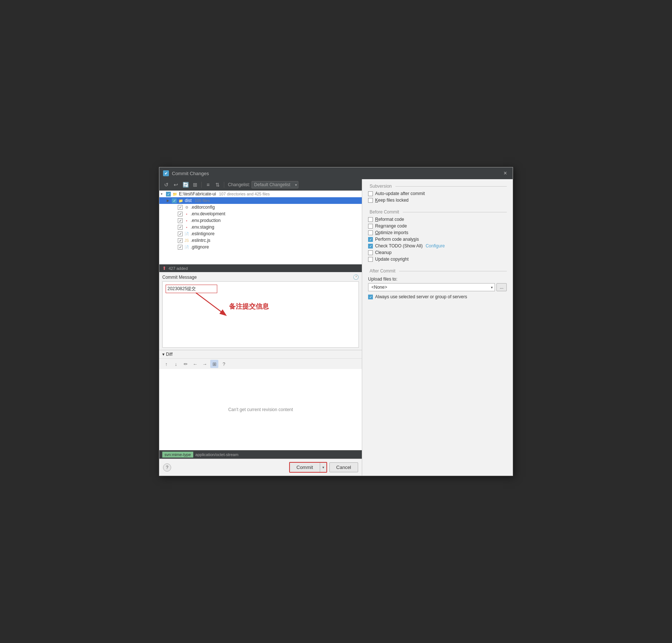 The width and height of the screenshot is (672, 643). What do you see at coordinates (356, 277) in the screenshot?
I see `commit-msg-history-icon: 🕐` at bounding box center [356, 277].